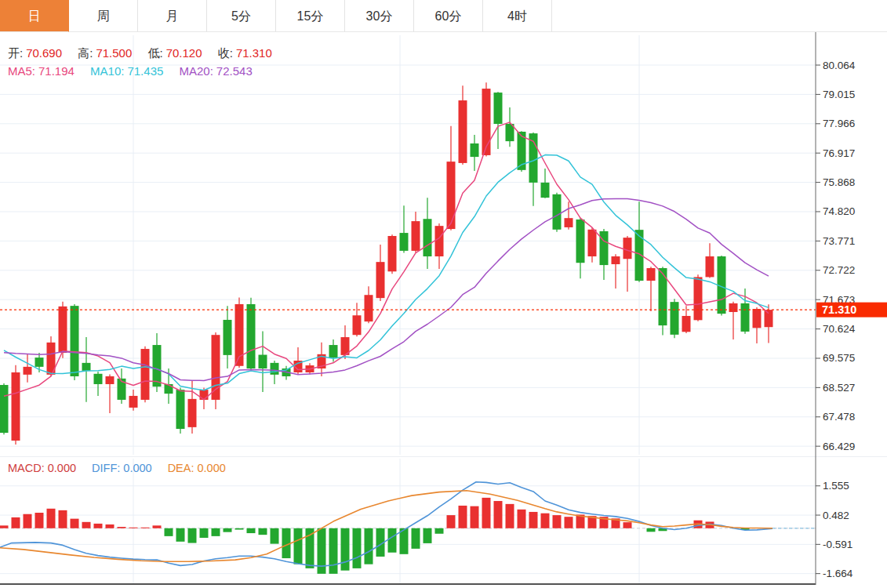 The image size is (887, 588). I want to click on dea-label: DEA:, so click(181, 468).